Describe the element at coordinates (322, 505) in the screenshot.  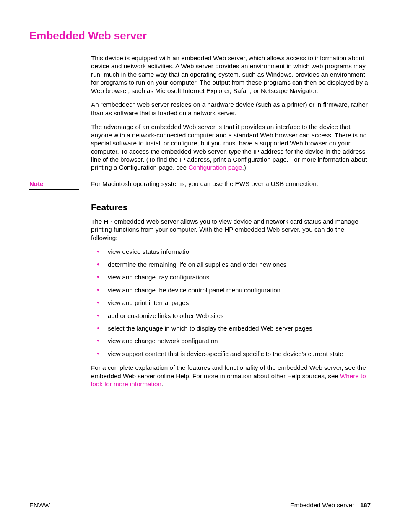
I see `footer-section: Embedded Web server` at that location.